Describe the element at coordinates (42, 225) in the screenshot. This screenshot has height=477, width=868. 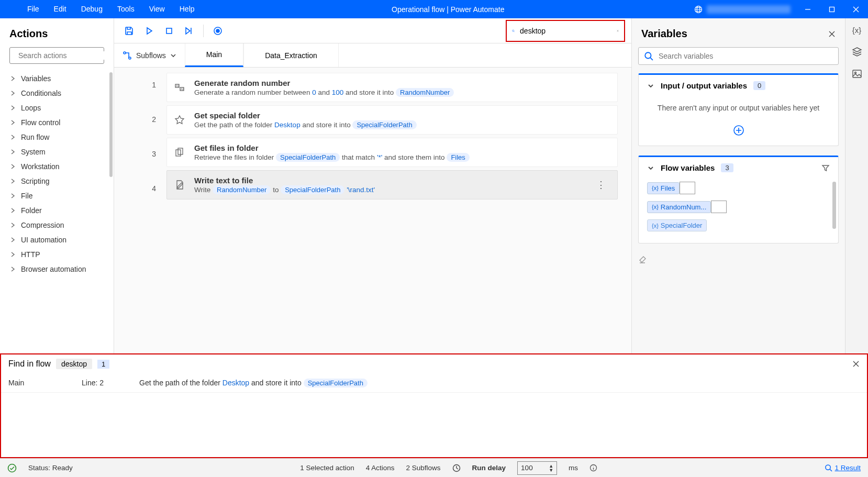
I see `cat-label: Compression` at that location.